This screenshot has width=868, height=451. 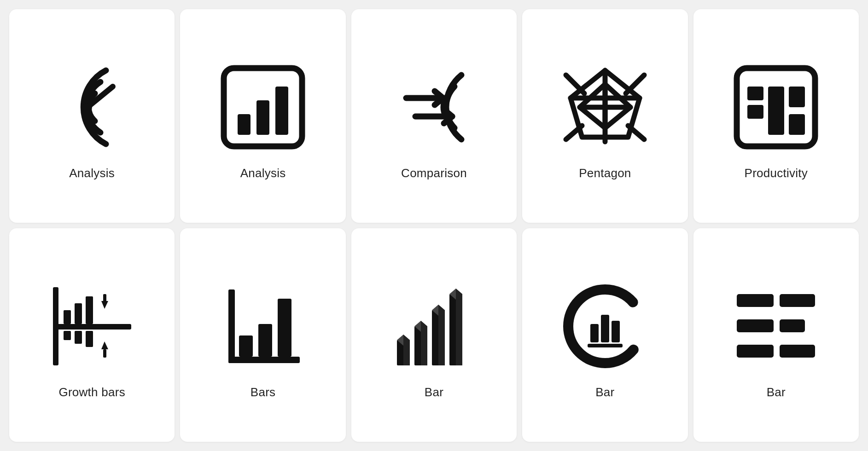 What do you see at coordinates (92, 173) in the screenshot?
I see `analysis-1-label: Analysis` at bounding box center [92, 173].